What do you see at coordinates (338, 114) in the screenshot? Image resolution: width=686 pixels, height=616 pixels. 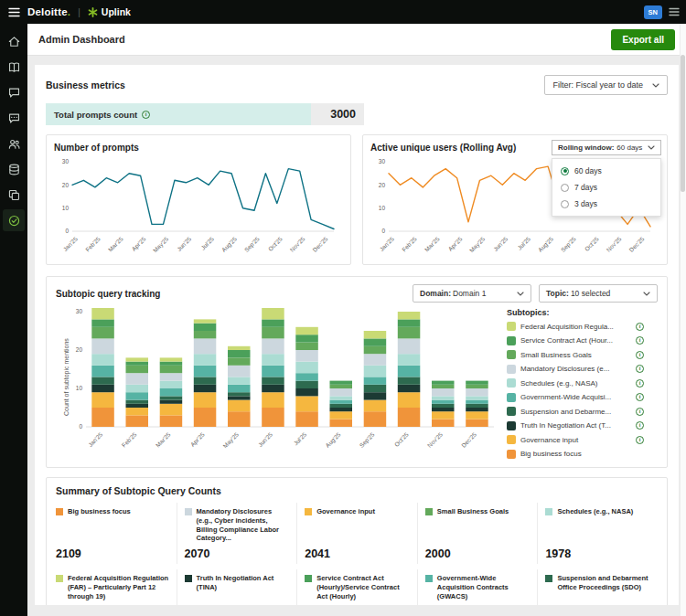 I see `total-prompts-value: 3000` at bounding box center [338, 114].